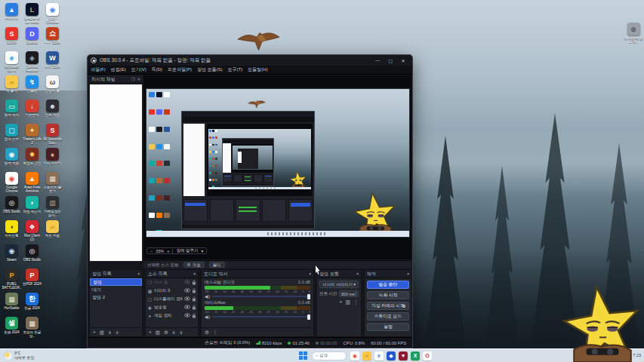  What do you see at coordinates (349, 294) in the screenshot?
I see `duration-input: 300 ms▴▾` at bounding box center [349, 294].